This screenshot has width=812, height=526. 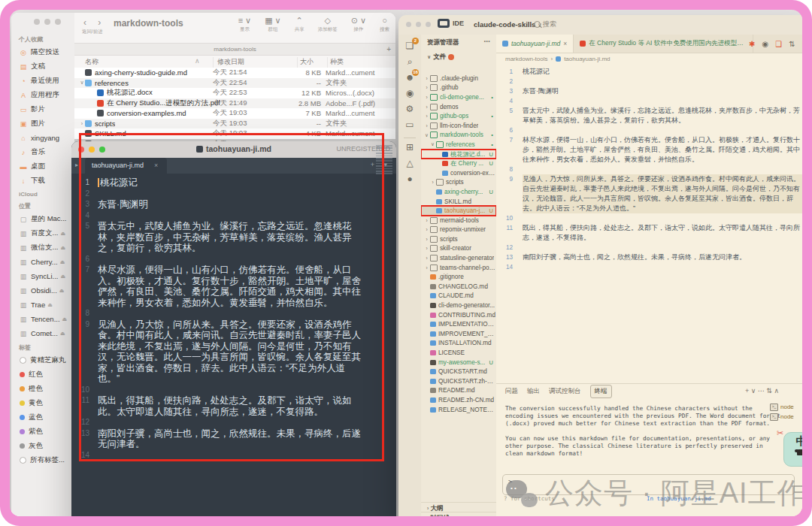 I want to click on file-row-在 Cherry Studio...进模型的方法.pdf: 在 Cherry Studio...进模型的方法.pdf今天 21:492.8 …, so click(x=235, y=104).